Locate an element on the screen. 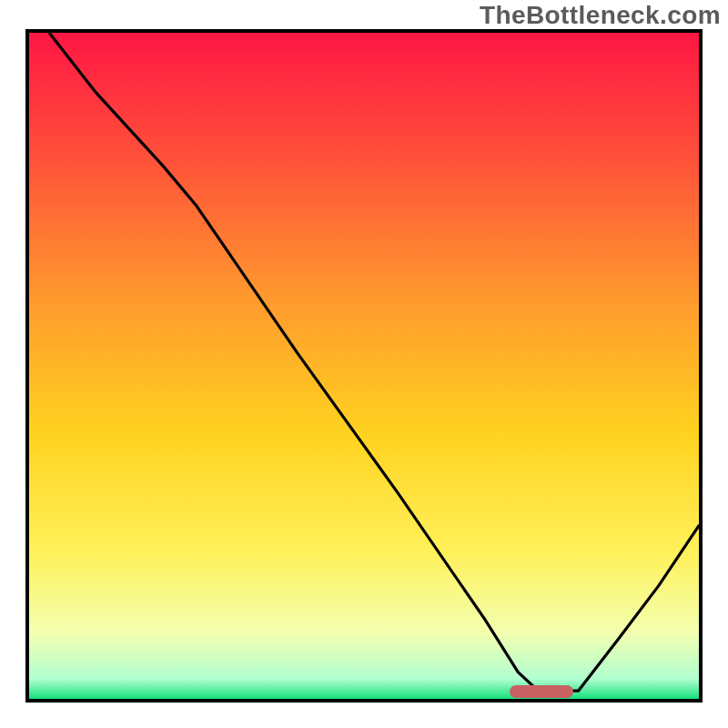  watermark-text: TheBottleneck.com is located at coordinates (601, 15).